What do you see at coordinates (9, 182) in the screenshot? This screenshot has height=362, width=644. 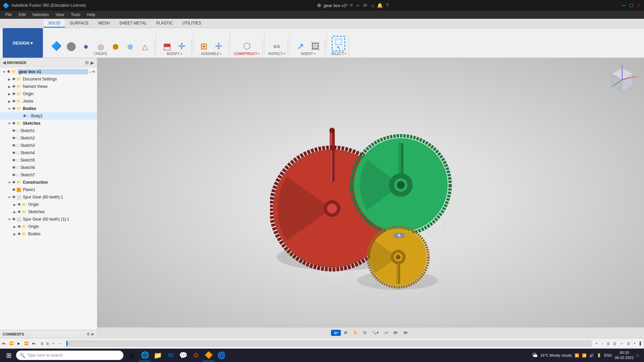 I see `tree-con-arrow: ▼` at bounding box center [9, 182].